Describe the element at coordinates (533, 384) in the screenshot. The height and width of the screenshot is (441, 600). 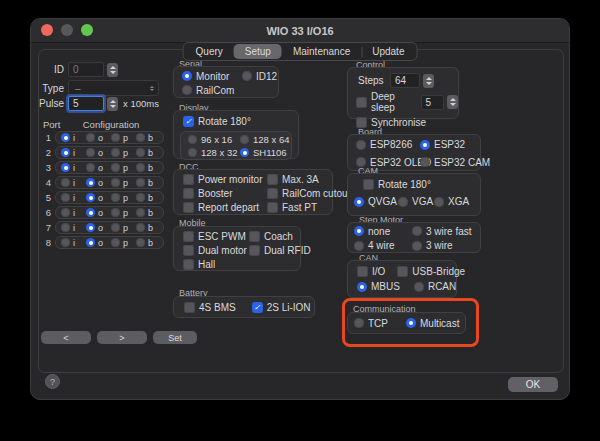
I see `ok-button: OK` at that location.